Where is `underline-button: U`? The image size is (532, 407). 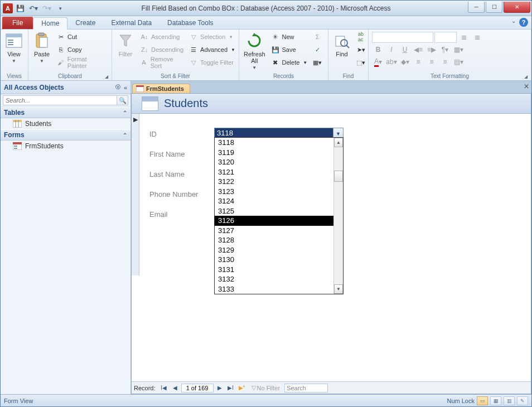 underline-button: U is located at coordinates (405, 50).